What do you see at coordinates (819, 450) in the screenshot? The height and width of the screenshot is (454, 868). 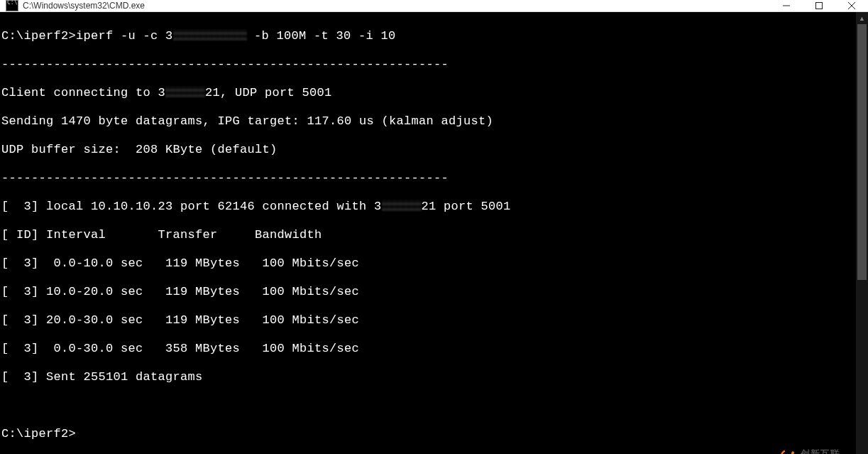 I see `watermark: 创新互联 CHUANG XIN HU LIAN` at bounding box center [819, 450].